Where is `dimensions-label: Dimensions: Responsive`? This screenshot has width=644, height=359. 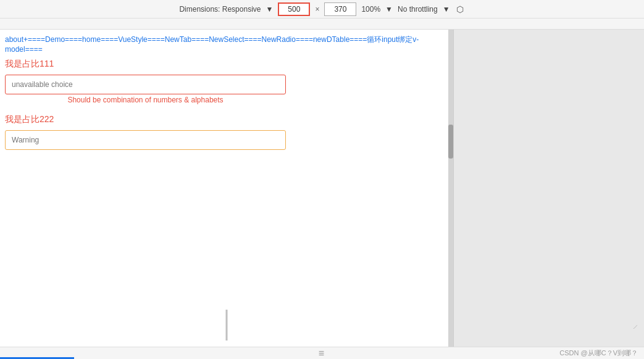 dimensions-label: Dimensions: Responsive is located at coordinates (220, 9).